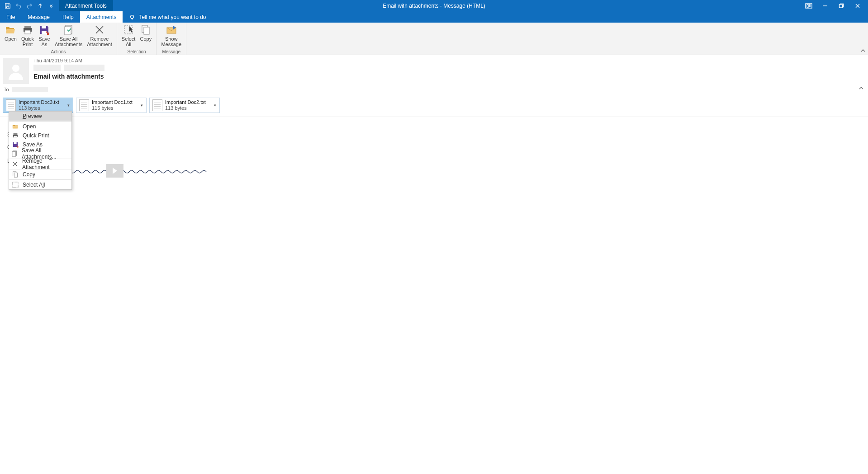 This screenshot has width=868, height=474. What do you see at coordinates (42, 102) in the screenshot?
I see `attachment-name: Important Doc3.txt` at bounding box center [42, 102].